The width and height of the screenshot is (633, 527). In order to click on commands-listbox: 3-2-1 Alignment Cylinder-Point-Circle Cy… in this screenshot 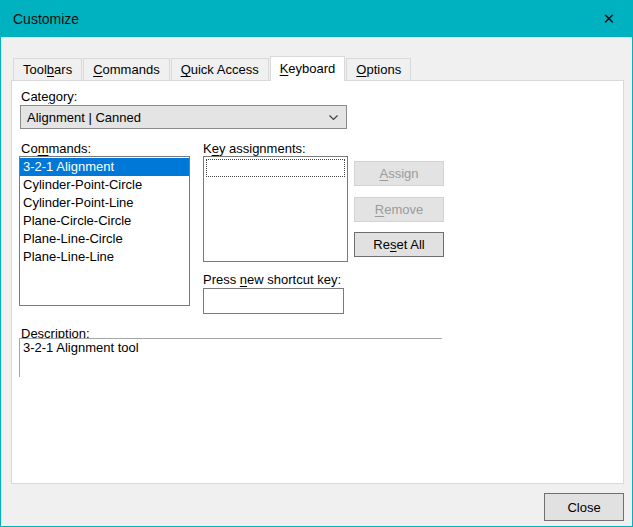, I will do `click(104, 231)`.